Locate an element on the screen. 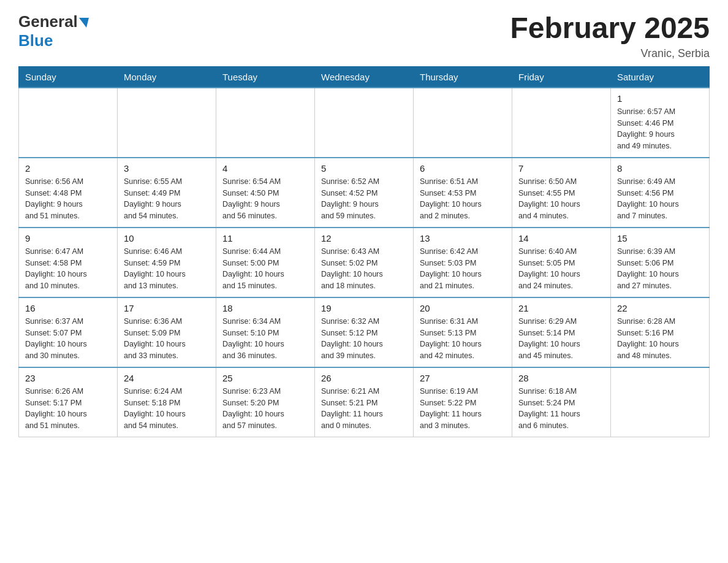  day-number: 17 is located at coordinates (167, 308).